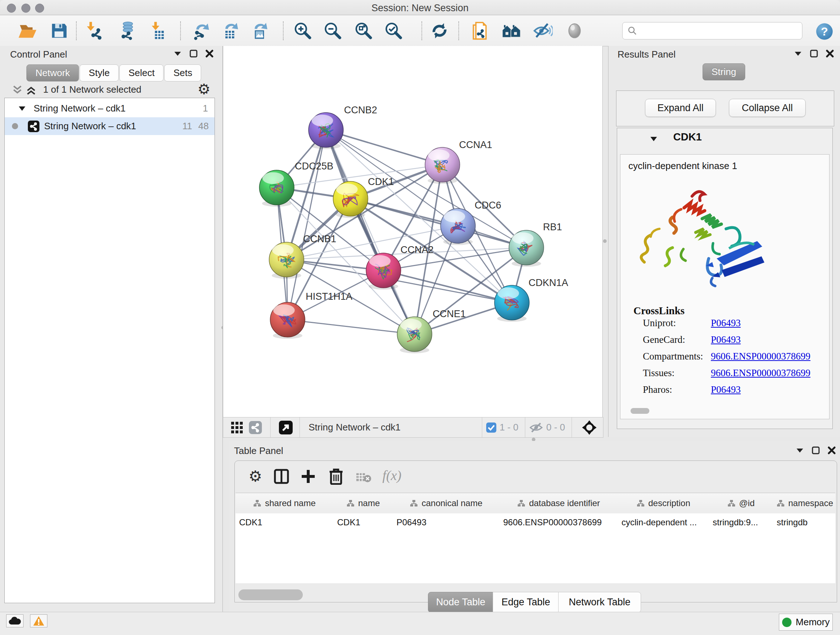 The image size is (840, 635). Describe the element at coordinates (459, 162) in the screenshot. I see `network-node-ccna1: CCNA1` at that location.